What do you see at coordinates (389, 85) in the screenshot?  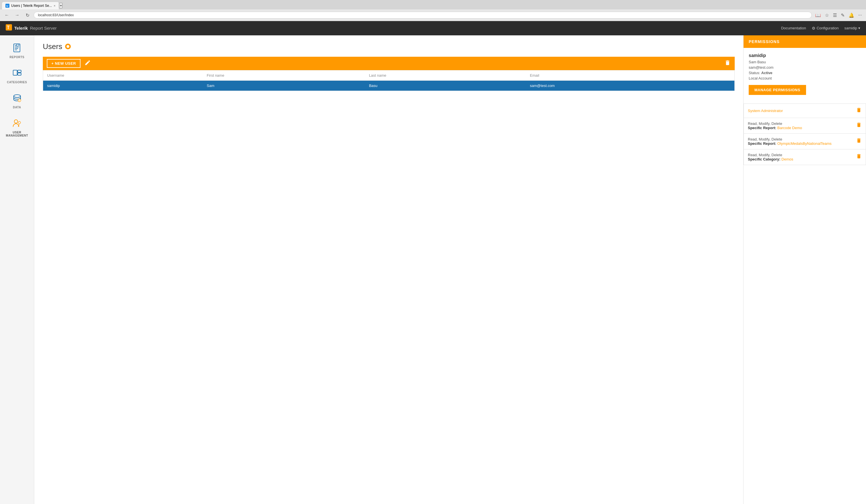 I see `table-row: samidip Sam Basu sam@test.com` at bounding box center [389, 85].